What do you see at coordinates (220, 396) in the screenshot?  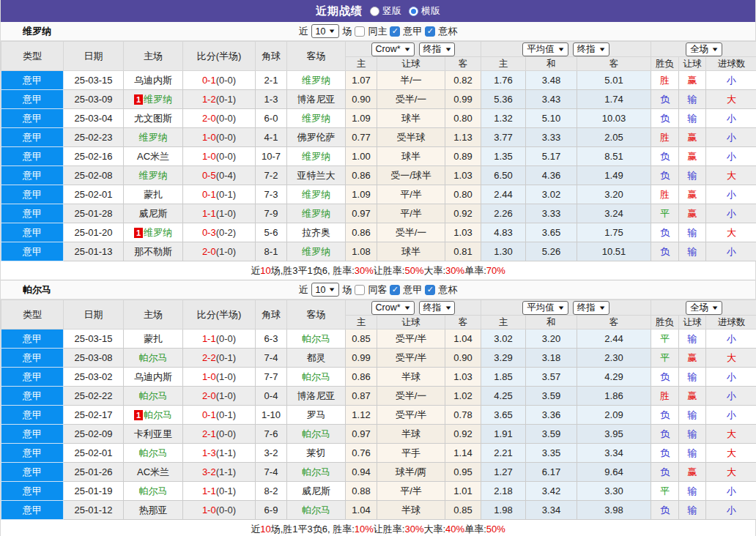 I see `score-cell: 2-0(1-0)` at bounding box center [220, 396].